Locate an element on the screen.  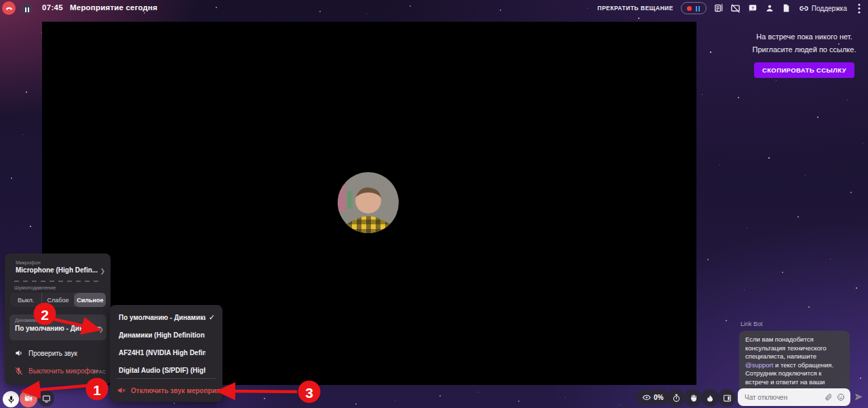
paperclip-icon is located at coordinates (829, 397).